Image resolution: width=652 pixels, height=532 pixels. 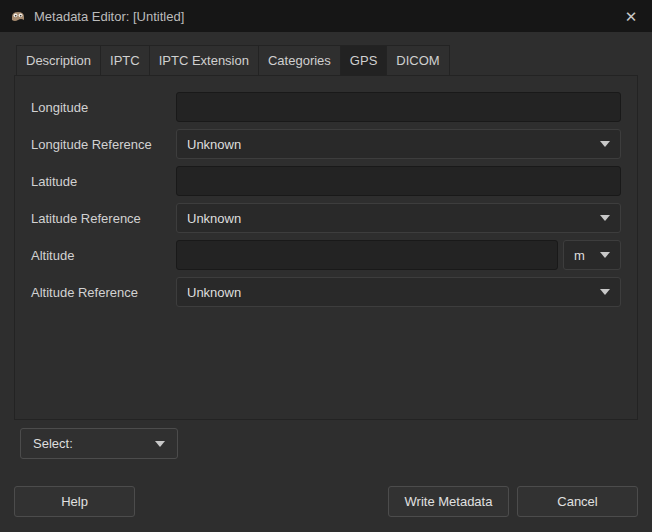 I want to click on select-dropdown: Select:, so click(x=99, y=444).